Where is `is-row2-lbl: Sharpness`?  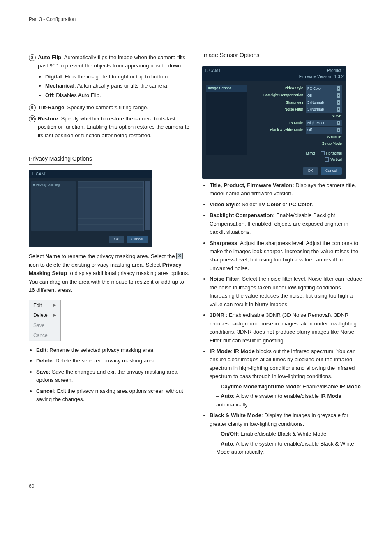 is-row2-lbl: Sharpness is located at coordinates (294, 103).